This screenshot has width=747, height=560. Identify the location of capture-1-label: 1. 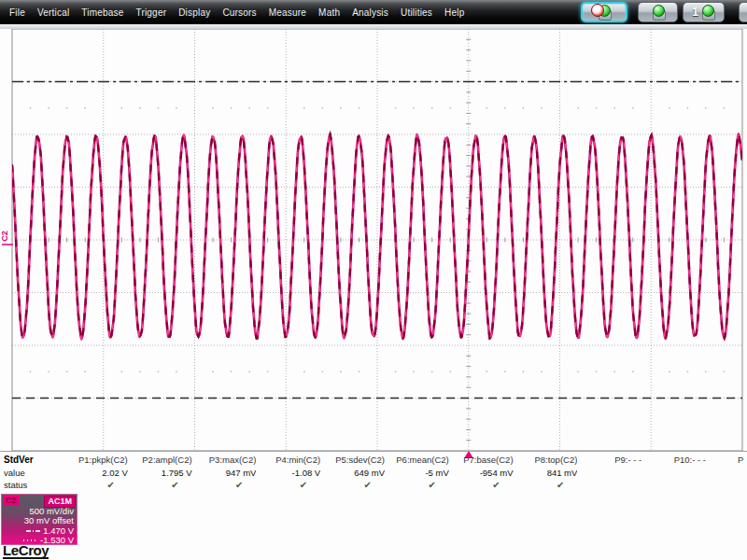
(695, 12).